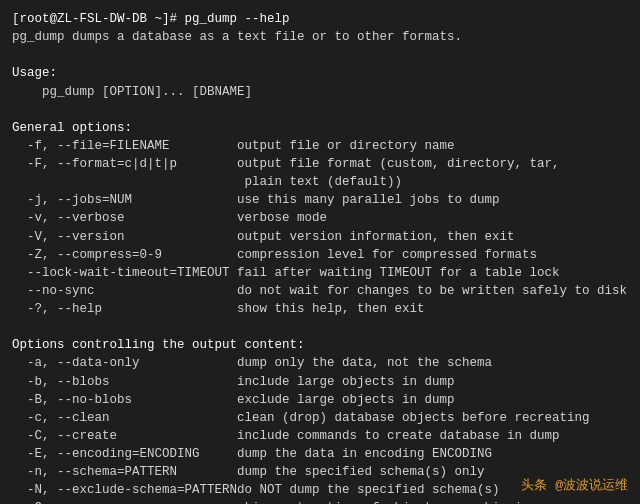 The image size is (640, 504). What do you see at coordinates (320, 382) in the screenshot?
I see `option-line: -b, --blobs include large objects in dum…` at bounding box center [320, 382].